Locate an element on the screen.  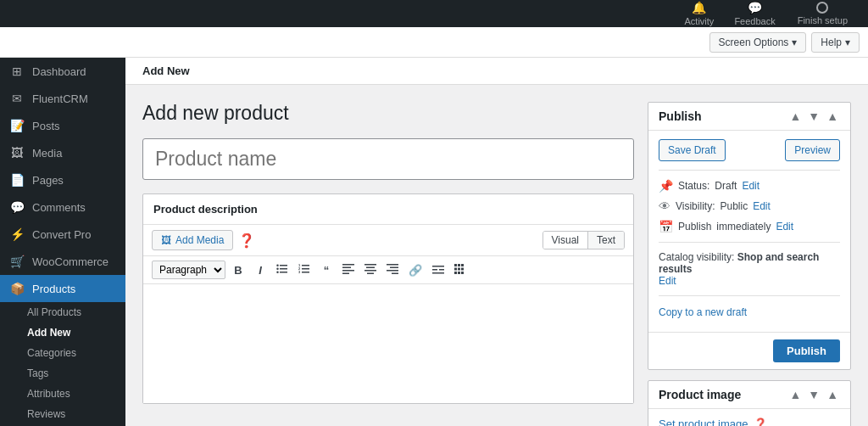
link-button: 🔗 is located at coordinates (415, 270).